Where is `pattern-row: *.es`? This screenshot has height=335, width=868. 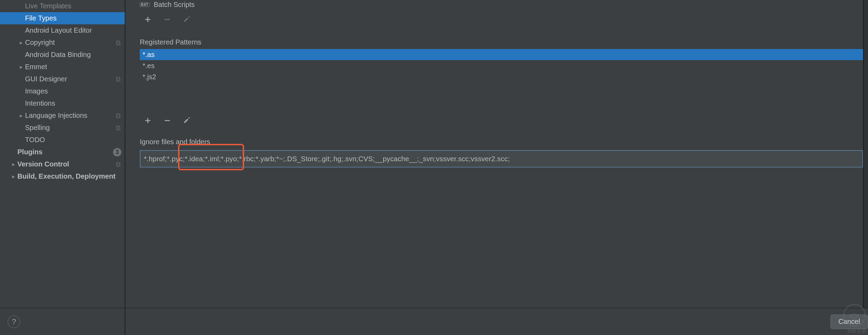 pattern-row: *.es is located at coordinates (501, 66).